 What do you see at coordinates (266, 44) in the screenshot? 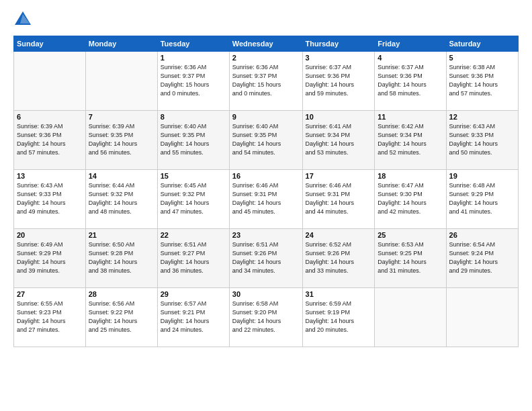
I see `weekday-header-row: SundayMondayTuesdayWednesdayThursdayFrid…` at bounding box center [266, 44].